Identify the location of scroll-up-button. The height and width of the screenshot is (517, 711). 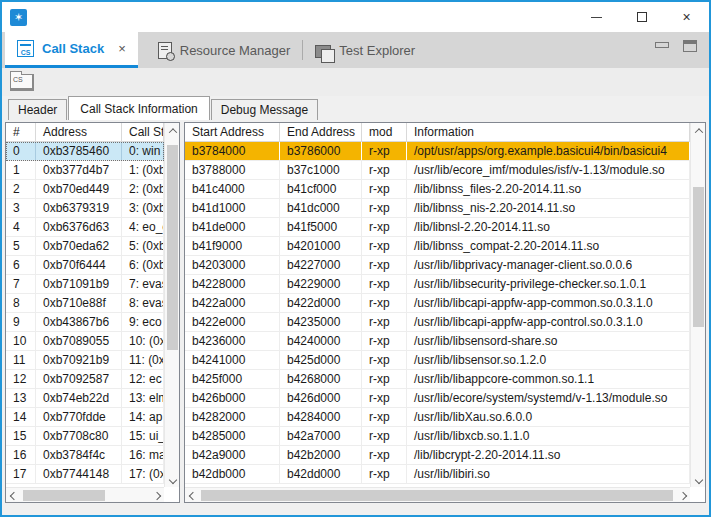
(172, 130).